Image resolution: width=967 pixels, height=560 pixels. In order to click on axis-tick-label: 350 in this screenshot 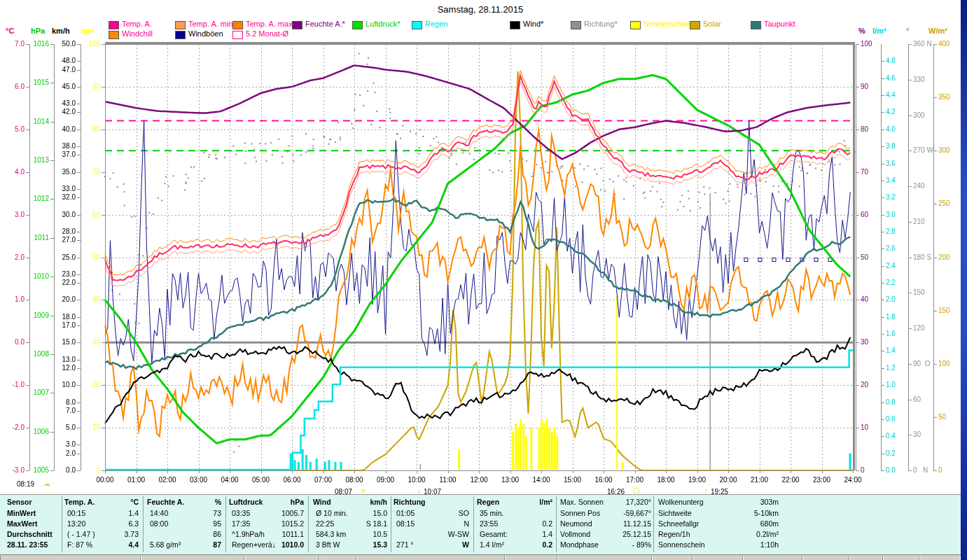, I will do `click(944, 97)`.